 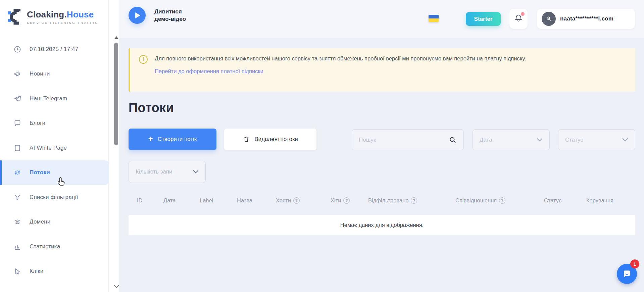 What do you see at coordinates (17, 49) in the screenshot?
I see `clock-icon` at bounding box center [17, 49].